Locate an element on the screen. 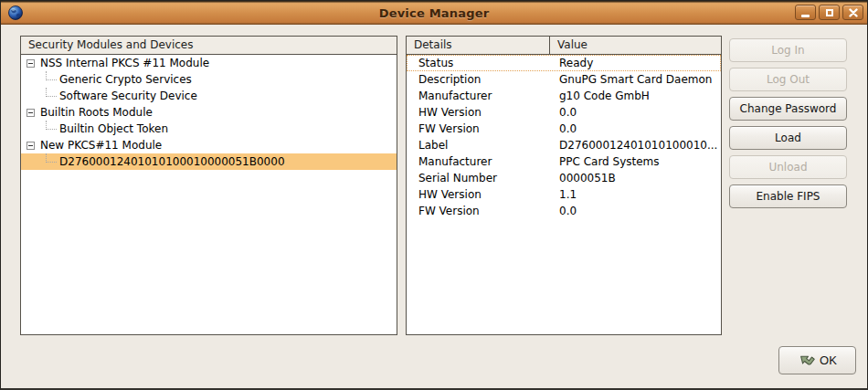  tree-item-generic-crypto-services: Generic Crypto Services is located at coordinates (208, 79).